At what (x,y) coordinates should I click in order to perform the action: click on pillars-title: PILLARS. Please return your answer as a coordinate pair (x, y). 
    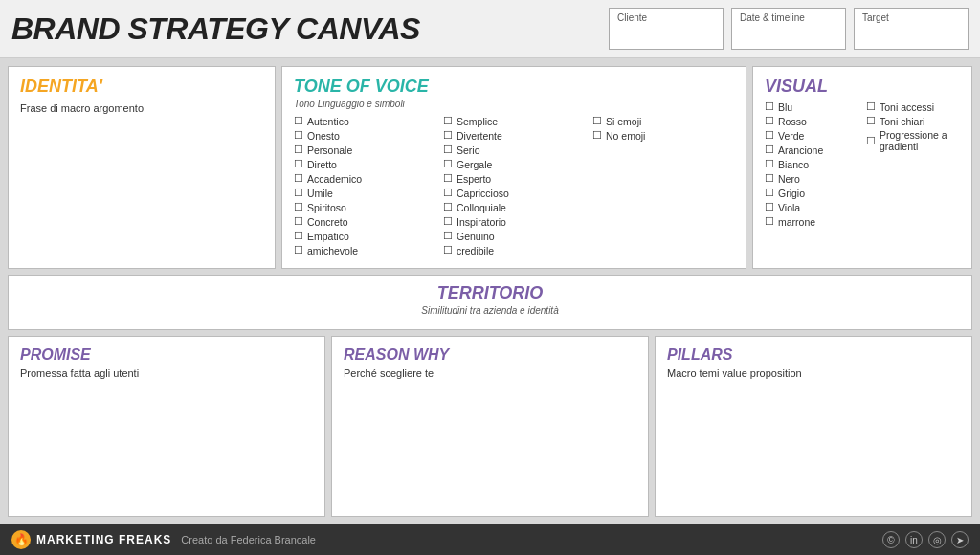
    Looking at the image, I should click on (813, 355).